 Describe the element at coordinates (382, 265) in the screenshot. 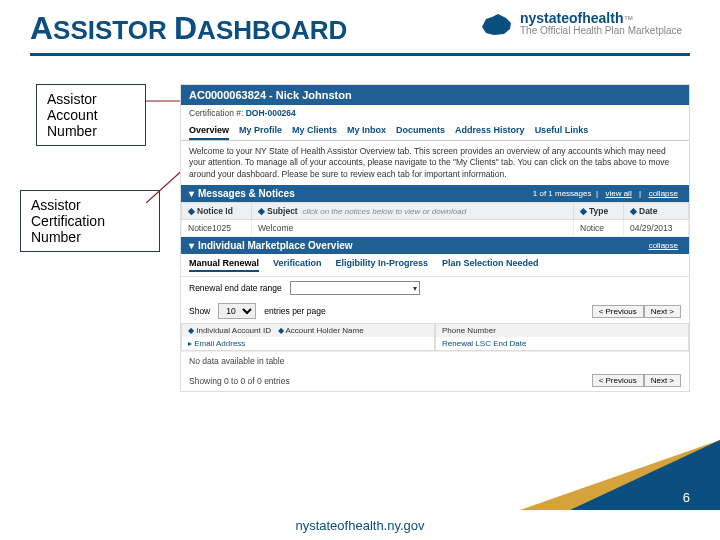

I see `subtab-eligibility: Eligibility In-Progress` at that location.